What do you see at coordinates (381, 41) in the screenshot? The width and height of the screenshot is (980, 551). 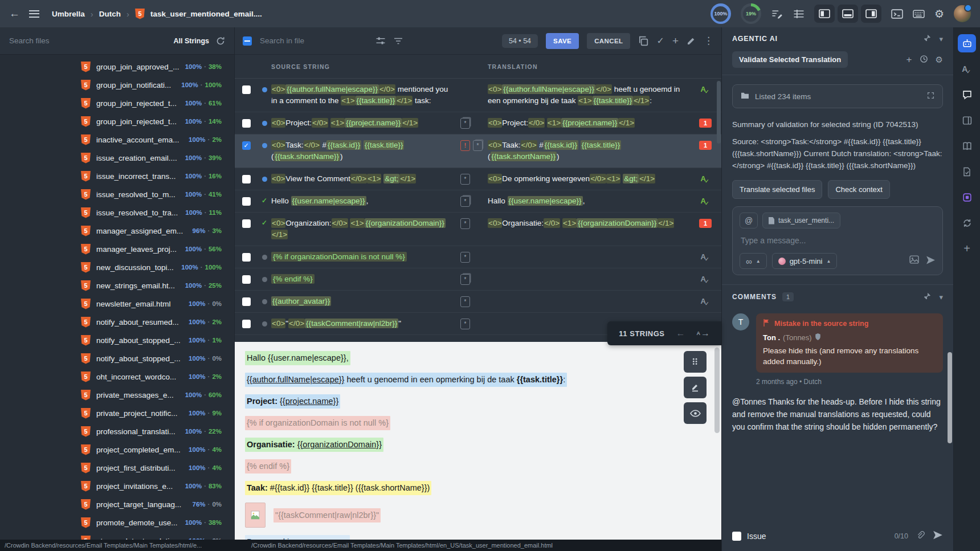 I see `display-settings-icon` at bounding box center [381, 41].